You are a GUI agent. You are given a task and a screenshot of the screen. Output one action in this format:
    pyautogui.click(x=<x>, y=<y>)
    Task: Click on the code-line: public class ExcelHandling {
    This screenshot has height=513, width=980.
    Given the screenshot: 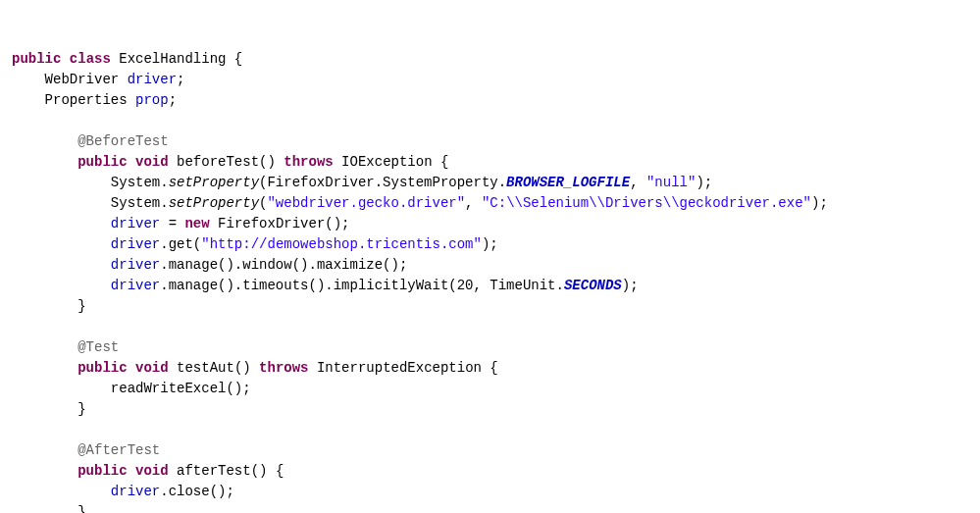 What is the action you would take?
    pyautogui.click(x=128, y=59)
    